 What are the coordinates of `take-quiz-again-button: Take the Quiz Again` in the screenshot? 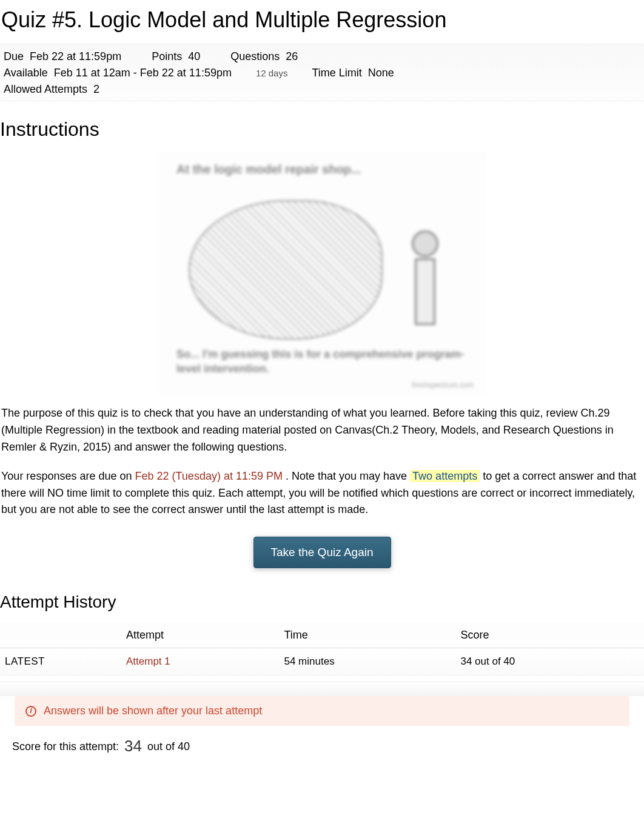 It's located at (323, 552).